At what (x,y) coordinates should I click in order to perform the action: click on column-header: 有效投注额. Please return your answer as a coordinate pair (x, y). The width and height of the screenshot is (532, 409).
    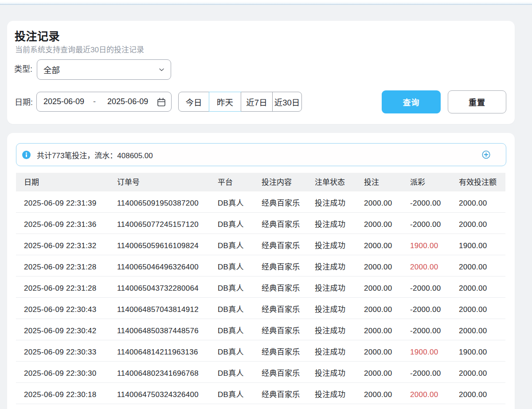
    Looking at the image, I should click on (482, 182).